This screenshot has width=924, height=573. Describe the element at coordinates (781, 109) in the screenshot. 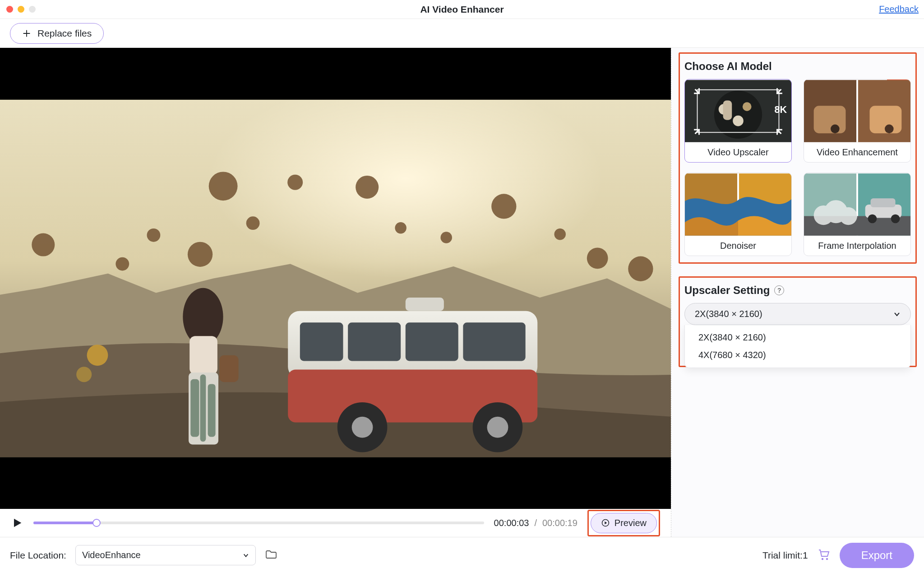

I see `svg-text: 8K` at that location.